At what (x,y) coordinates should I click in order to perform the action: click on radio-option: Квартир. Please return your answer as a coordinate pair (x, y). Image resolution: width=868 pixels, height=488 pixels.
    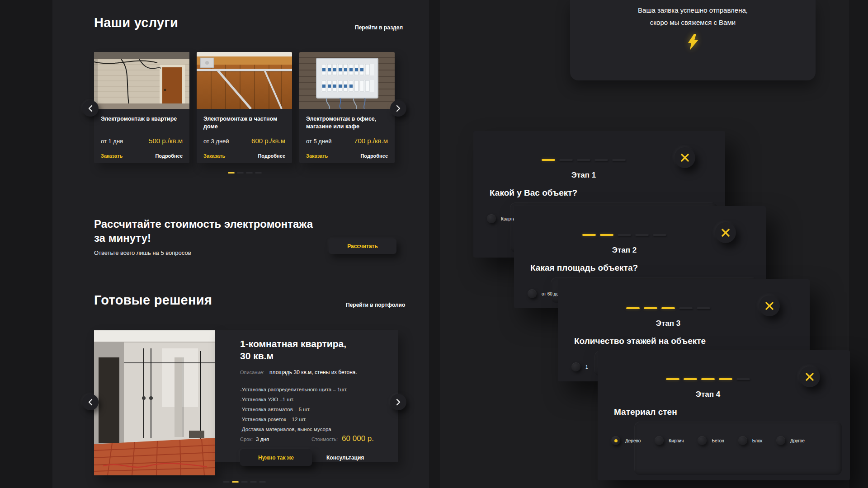
    Looking at the image, I should click on (503, 219).